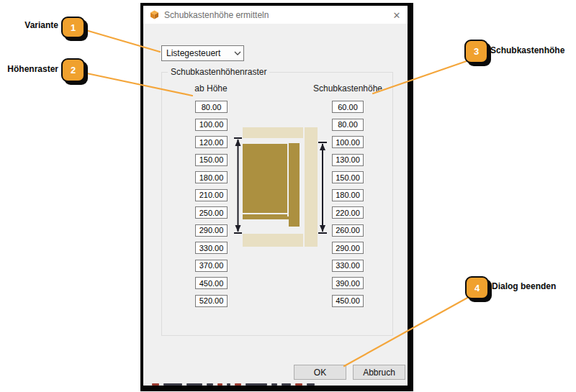 The image size is (576, 392). What do you see at coordinates (397, 15) in the screenshot?
I see `close-icon: ✕` at bounding box center [397, 15].